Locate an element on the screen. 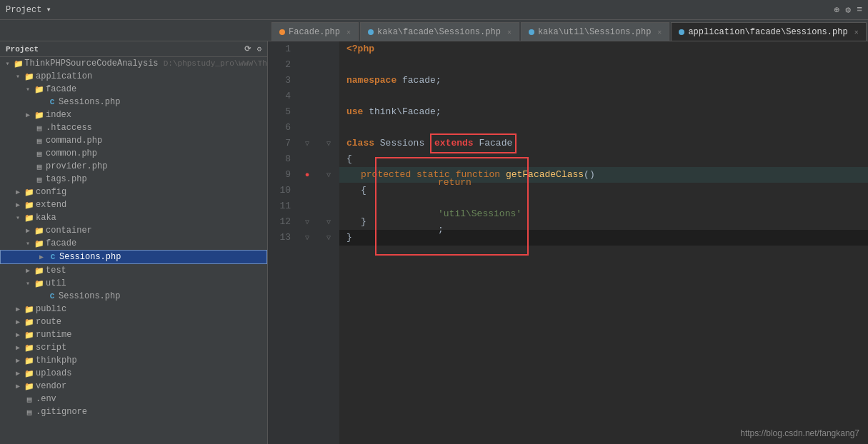 The height and width of the screenshot is (444, 868). sessions-app-icon: C is located at coordinates (52, 102).